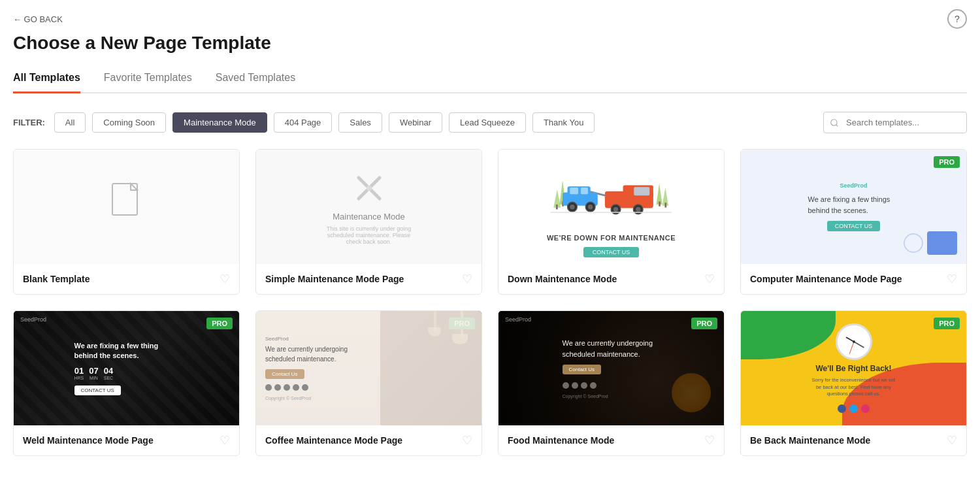  Describe the element at coordinates (853, 279) in the screenshot. I see `card-footer-computer-maintenance: Computer Maintenance Mode Page ♡` at that location.